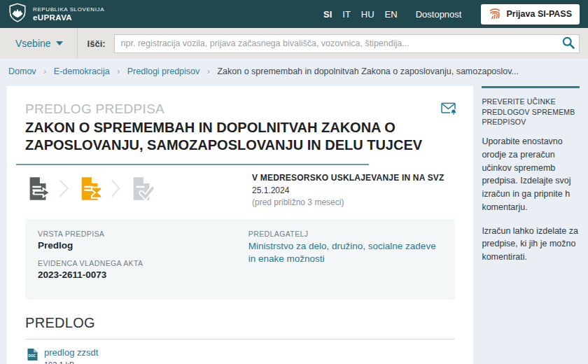 The height and width of the screenshot is (364, 588). What do you see at coordinates (449, 113) in the screenshot?
I see `envelope-notification-icon` at bounding box center [449, 113].